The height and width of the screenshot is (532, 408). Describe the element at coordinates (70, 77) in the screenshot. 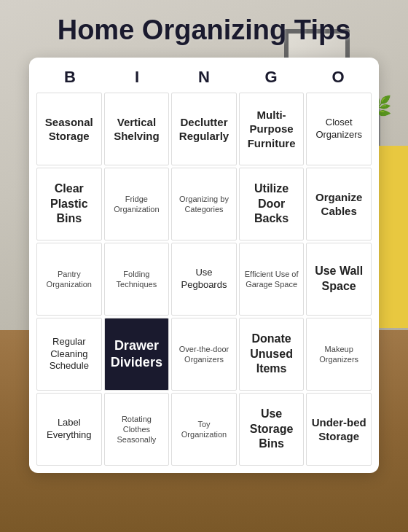

I see `letter-b: B` at that location.